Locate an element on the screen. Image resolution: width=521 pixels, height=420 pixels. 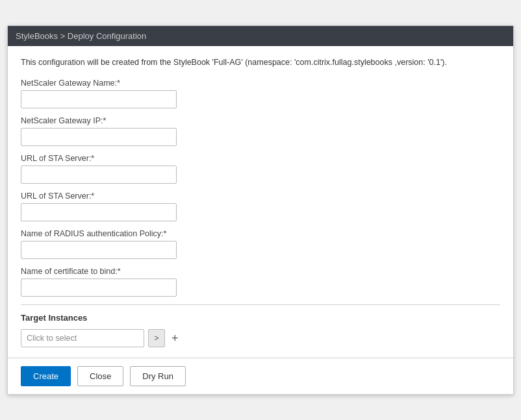
target-select-row: Click to select > + is located at coordinates (260, 338).